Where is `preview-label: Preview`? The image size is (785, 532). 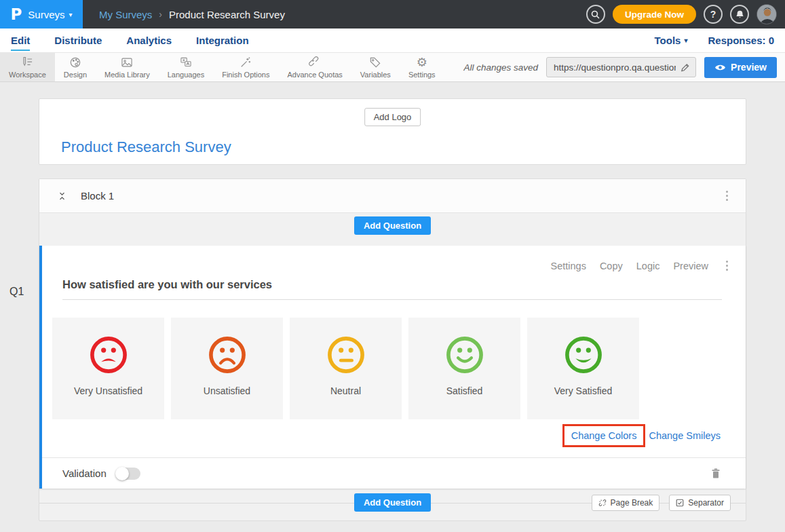 preview-label: Preview is located at coordinates (749, 67).